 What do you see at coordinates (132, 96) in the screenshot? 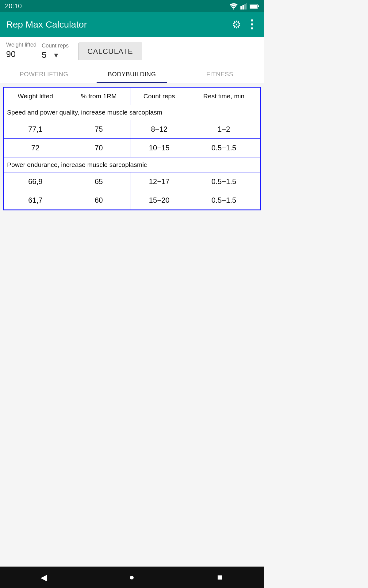
I see `table-header-row: Weight lifted % from 1RM Count reps Rest…` at bounding box center [132, 96].